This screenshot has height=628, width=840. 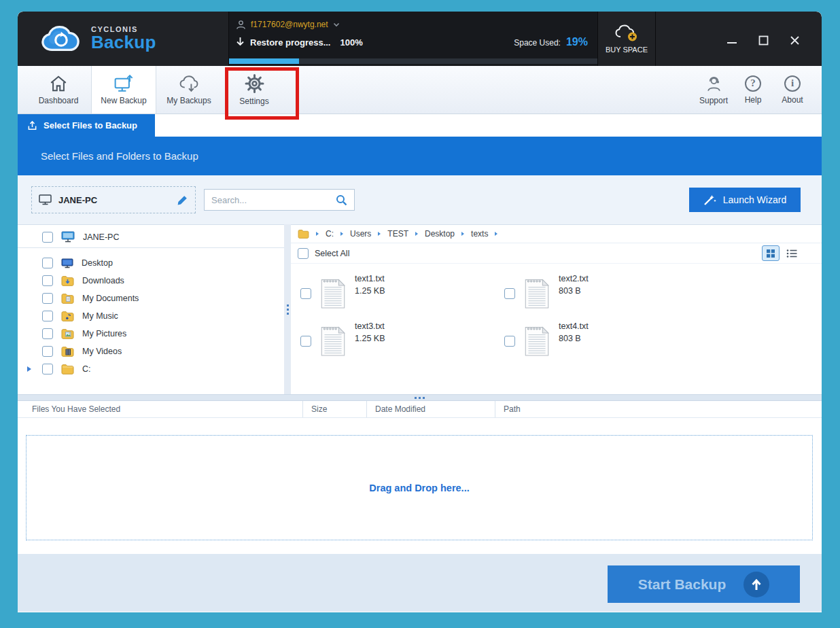 What do you see at coordinates (33, 126) in the screenshot?
I see `upload-tray-icon` at bounding box center [33, 126].